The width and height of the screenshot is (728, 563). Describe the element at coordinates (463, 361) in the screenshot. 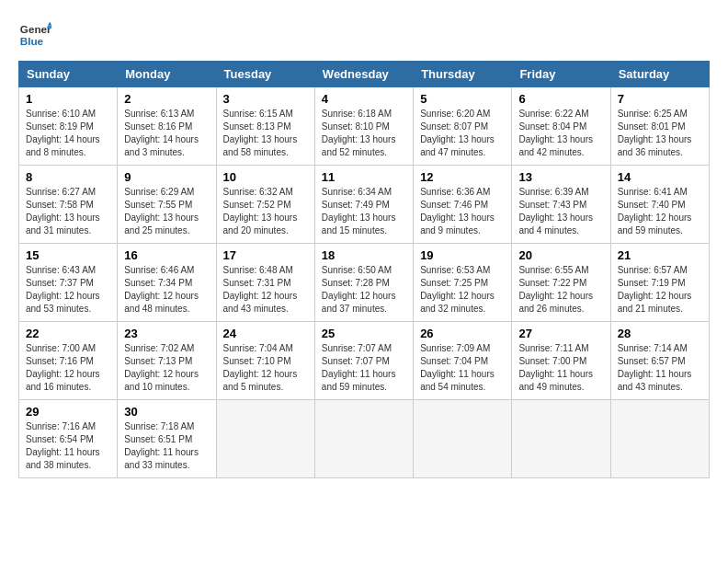

I see `calendar-cell: 26Sunrise: 7:09 AMSunset: 7:04 PMDayligh…` at that location.